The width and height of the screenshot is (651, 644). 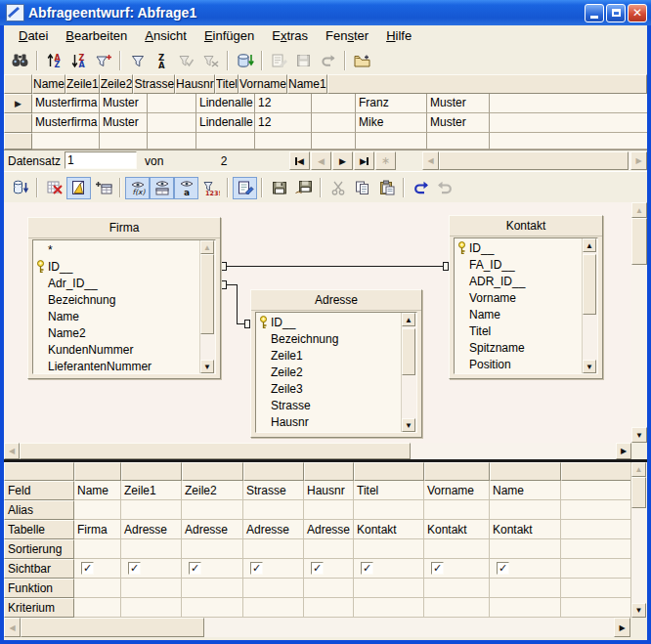 I want to click on field-item: Vorname, so click(x=518, y=297).